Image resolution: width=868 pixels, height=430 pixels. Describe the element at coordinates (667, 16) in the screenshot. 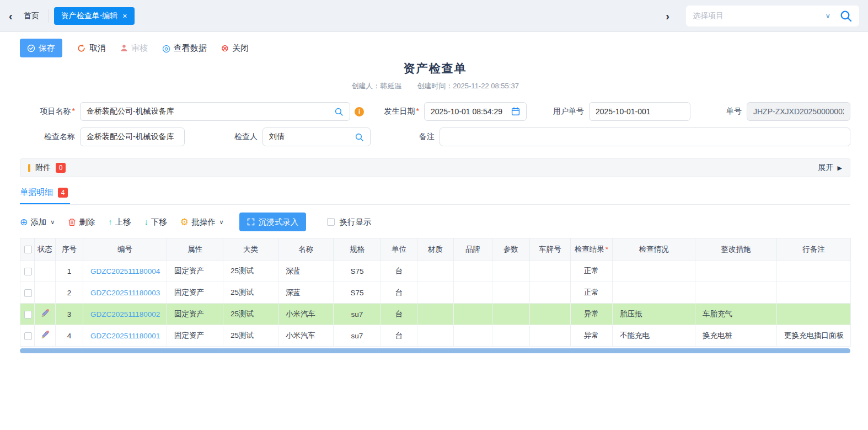

I see `tabs-scroll-right-icon: ›` at that location.